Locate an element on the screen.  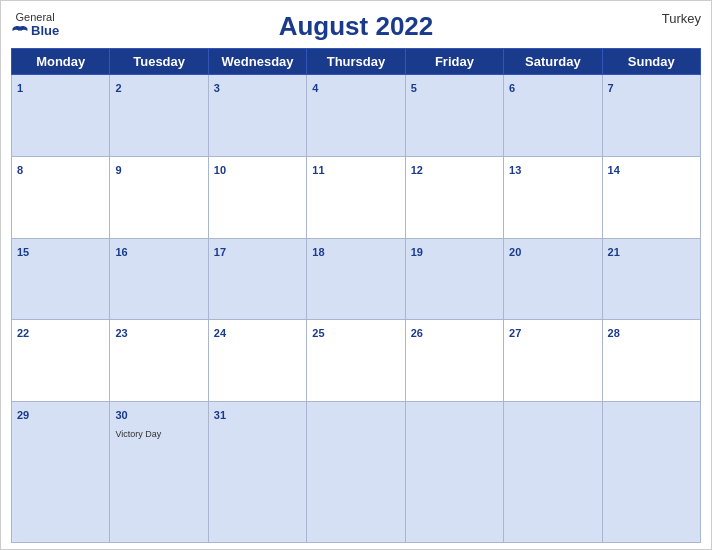
days-header-row: Monday Tuesday Wednesday Thursday Friday… is located at coordinates (356, 62).